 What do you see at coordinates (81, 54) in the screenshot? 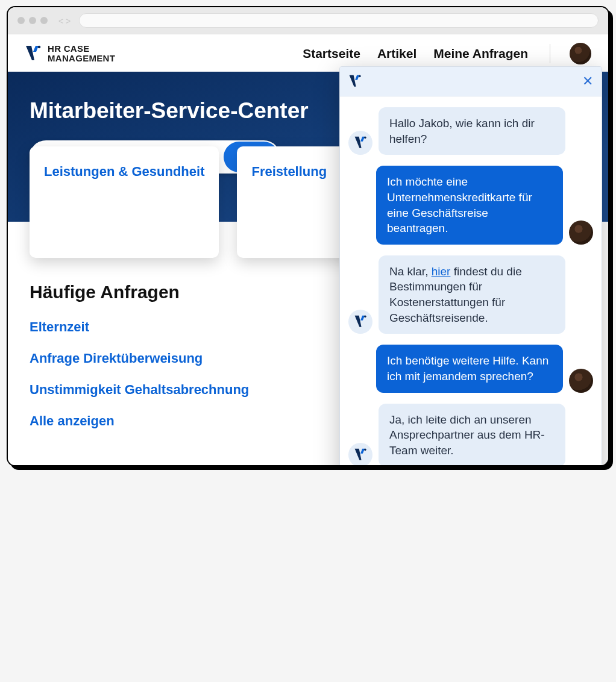
I see `brand-title: HR CASE MANAGEMENT` at bounding box center [81, 54].